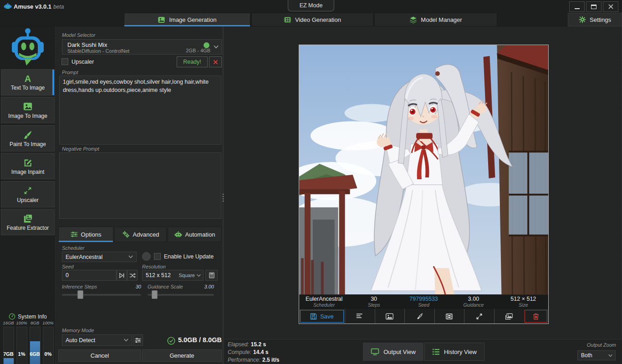 This screenshot has width=622, height=364. I want to click on meter-max-ram: 16GB, so click(8, 323).